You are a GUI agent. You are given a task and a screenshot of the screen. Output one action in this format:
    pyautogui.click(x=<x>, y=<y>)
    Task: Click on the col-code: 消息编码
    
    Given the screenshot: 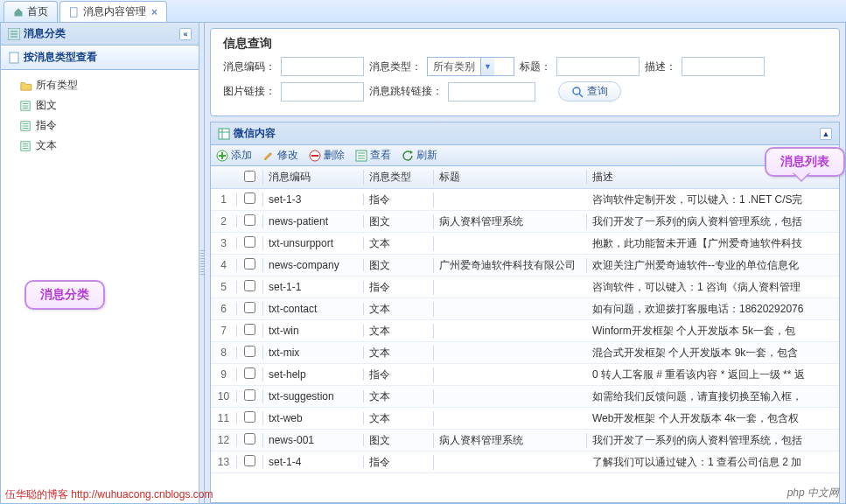 What is the action you would take?
    pyautogui.click(x=313, y=177)
    